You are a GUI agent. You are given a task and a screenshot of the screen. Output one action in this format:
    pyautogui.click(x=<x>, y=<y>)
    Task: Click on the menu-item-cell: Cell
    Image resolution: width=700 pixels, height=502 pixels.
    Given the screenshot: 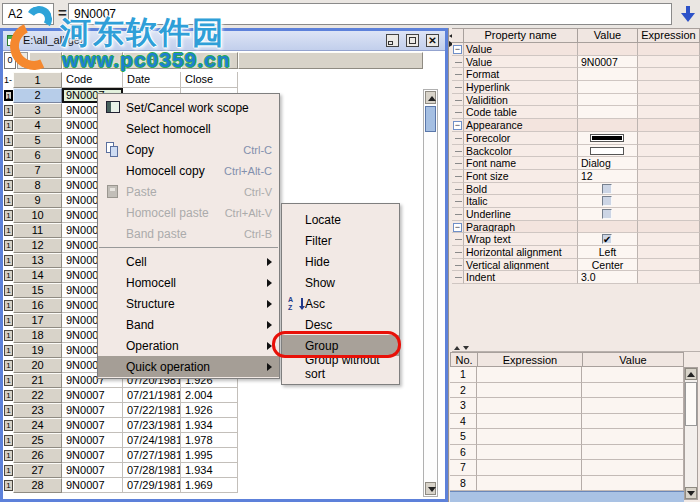 What is the action you would take?
    pyautogui.click(x=188, y=262)
    